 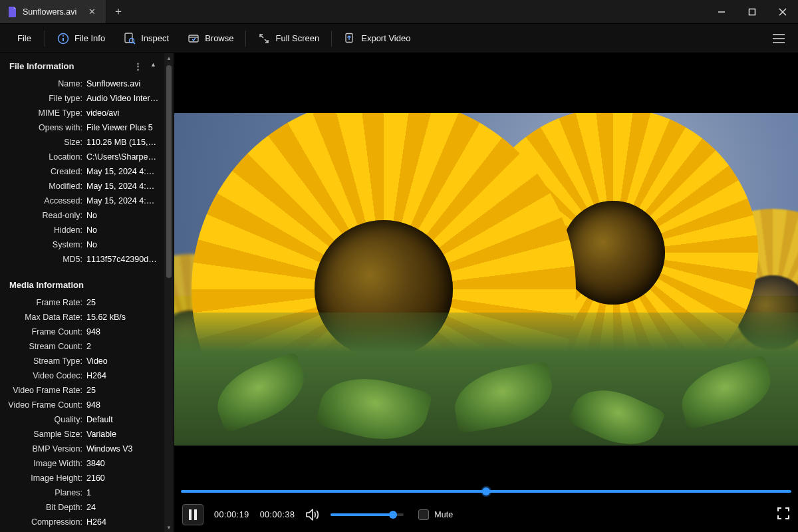 I want to click on info-row: Sample Size:Variable, so click(x=82, y=434).